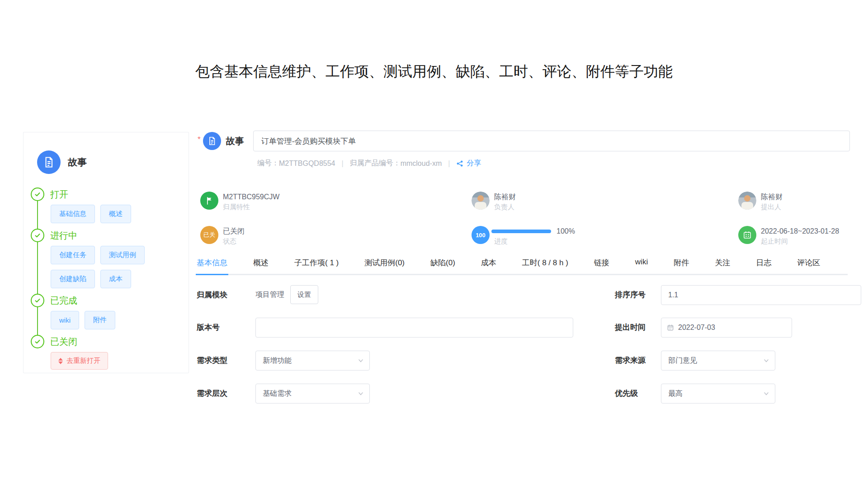  I want to click on stage-inprogress: 进行中, so click(109, 235).